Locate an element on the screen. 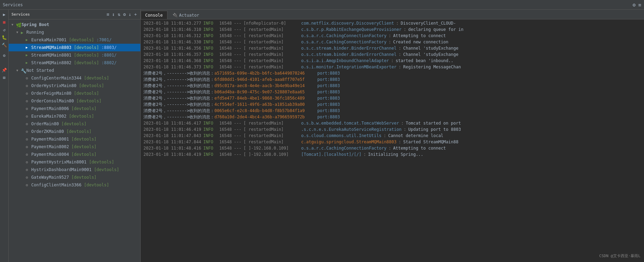 This screenshot has height=262, width=644. strip-grid-icon: ⊞ is located at coordinates (4, 78).